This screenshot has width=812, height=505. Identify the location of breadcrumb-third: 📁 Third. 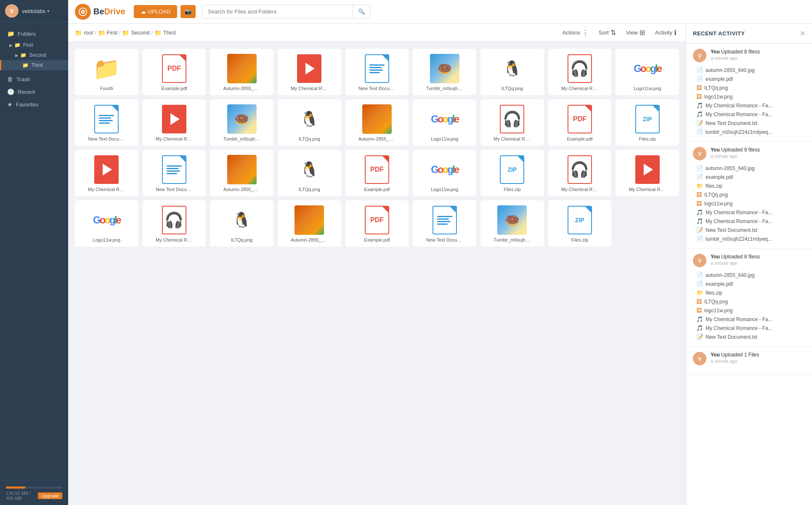
(165, 33).